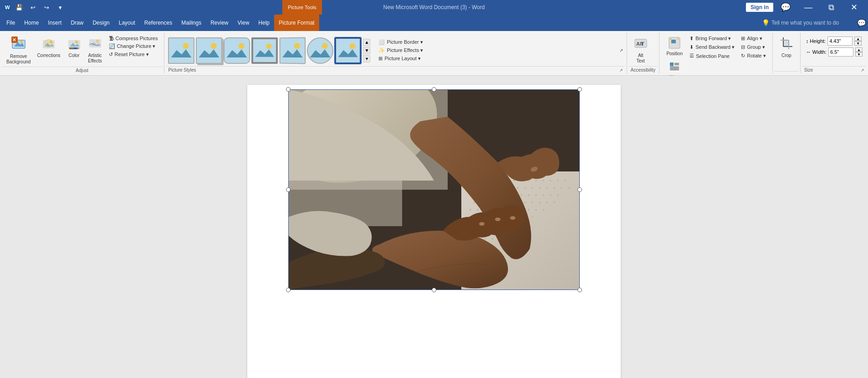 Image resolution: width=868 pixels, height=378 pixels. What do you see at coordinates (840, 41) in the screenshot?
I see `height-input` at bounding box center [840, 41].